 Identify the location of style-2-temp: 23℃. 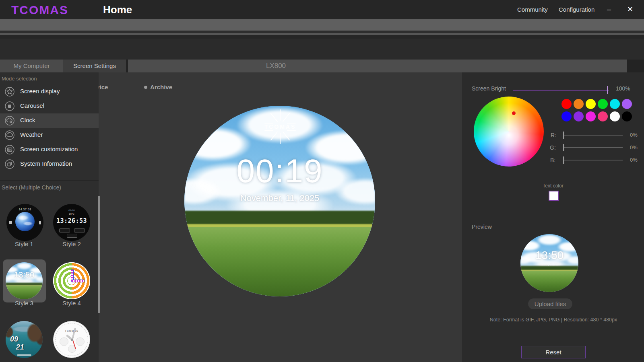
(72, 214).